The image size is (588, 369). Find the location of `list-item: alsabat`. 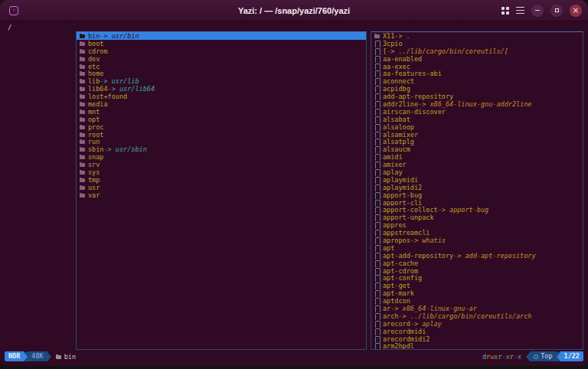

list-item: alsabat is located at coordinates (477, 119).